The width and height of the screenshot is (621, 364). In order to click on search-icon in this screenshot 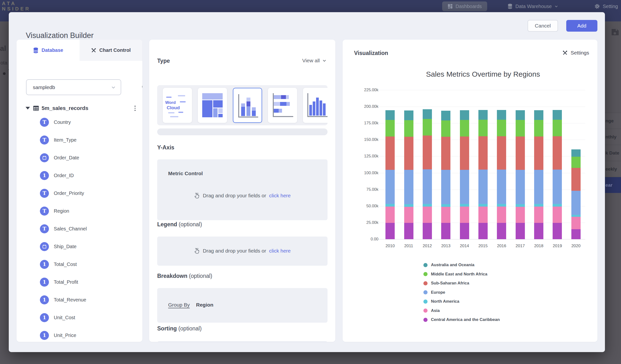, I will do `click(142, 88)`.